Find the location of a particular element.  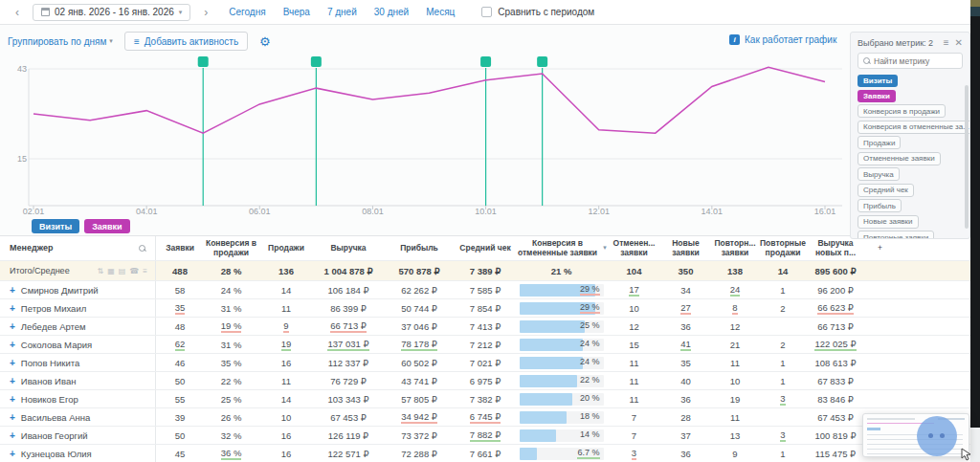

table-cell: 67 453 ₽ is located at coordinates (835, 417).